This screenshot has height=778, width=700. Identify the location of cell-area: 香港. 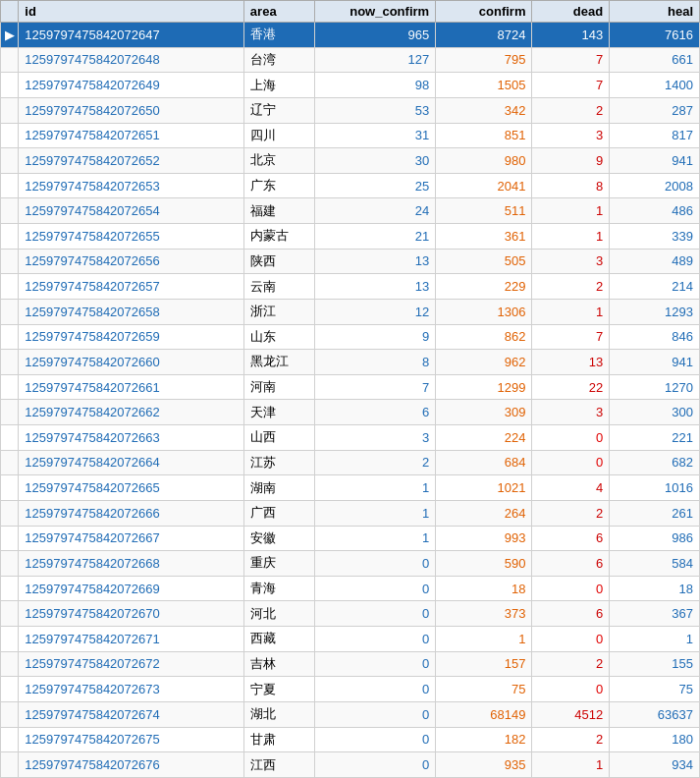
(279, 35).